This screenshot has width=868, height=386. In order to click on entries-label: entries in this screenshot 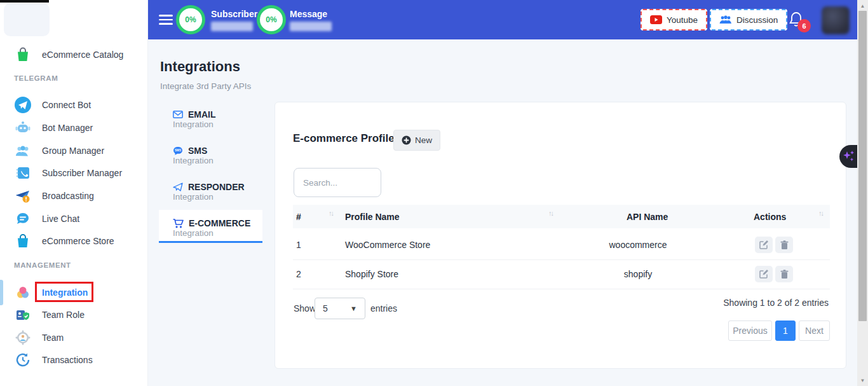, I will do `click(384, 308)`.